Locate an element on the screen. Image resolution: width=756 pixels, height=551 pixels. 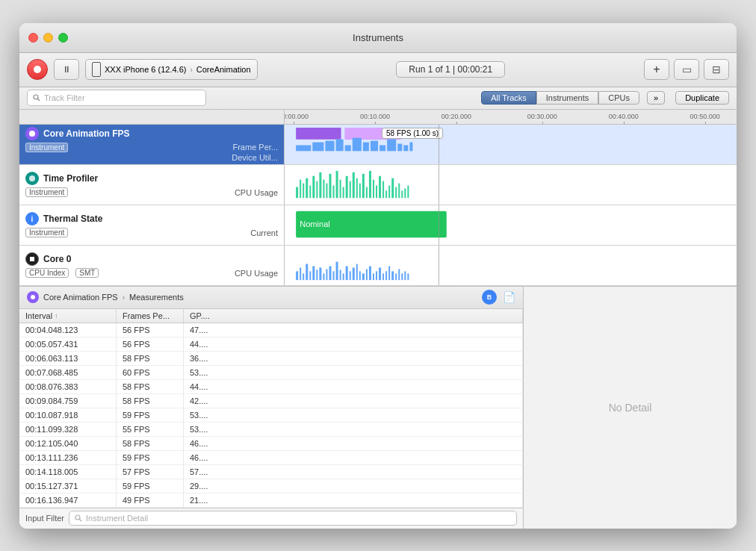
filter-tab-all-tracks: All Tracks is located at coordinates (509, 98).